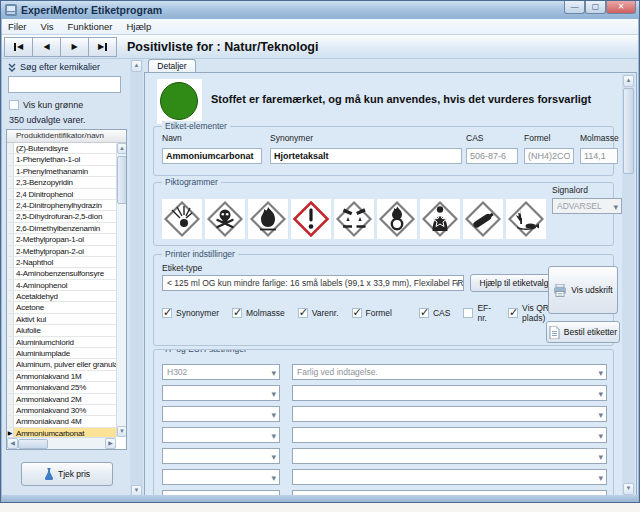  Describe the element at coordinates (372, 313) in the screenshot. I see `print-option-checkbox: Formel` at that location.